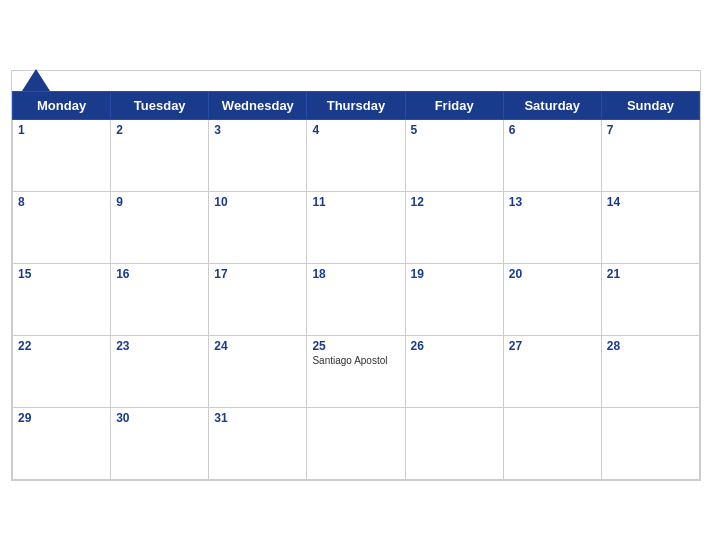  What do you see at coordinates (552, 299) in the screenshot?
I see `day-cell: 20` at bounding box center [552, 299].